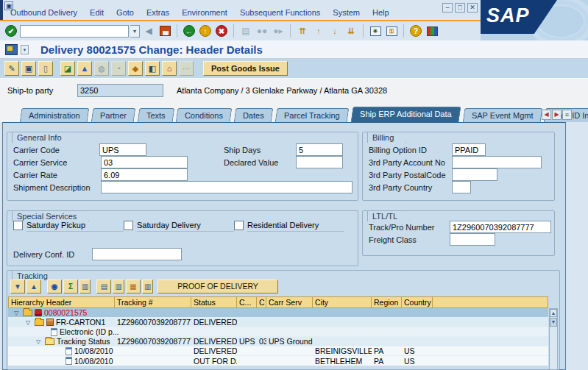  Describe the element at coordinates (458, 233) in the screenshot. I see `ltl-tl-groupbox: LTL/TL Track/Pro Number Freight Class` at that location.